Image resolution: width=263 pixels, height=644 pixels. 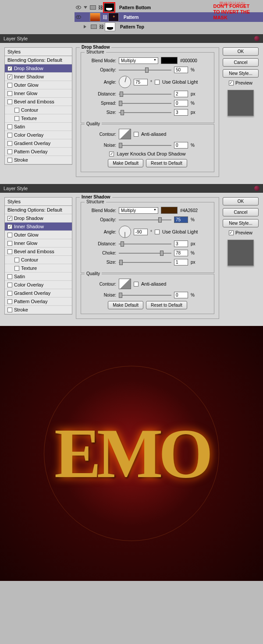 What do you see at coordinates (125, 305) in the screenshot?
I see `make-default-button: Make Default` at bounding box center [125, 305].